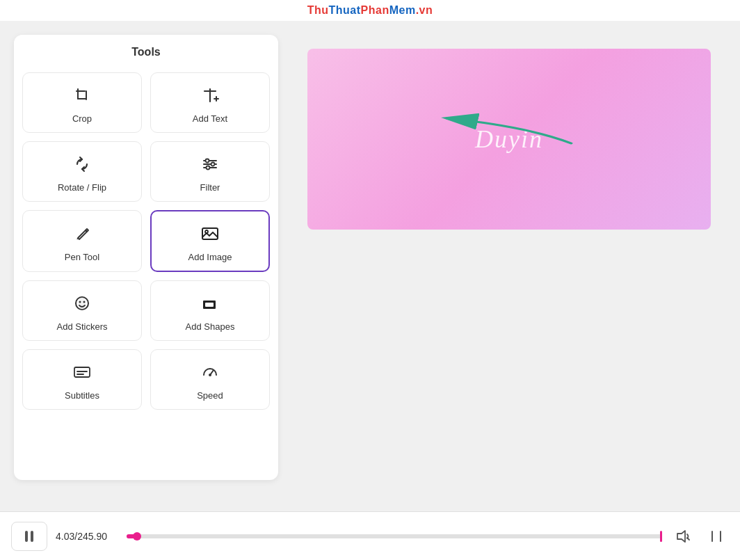  Describe the element at coordinates (210, 305) in the screenshot. I see `shapes-icon` at that location.